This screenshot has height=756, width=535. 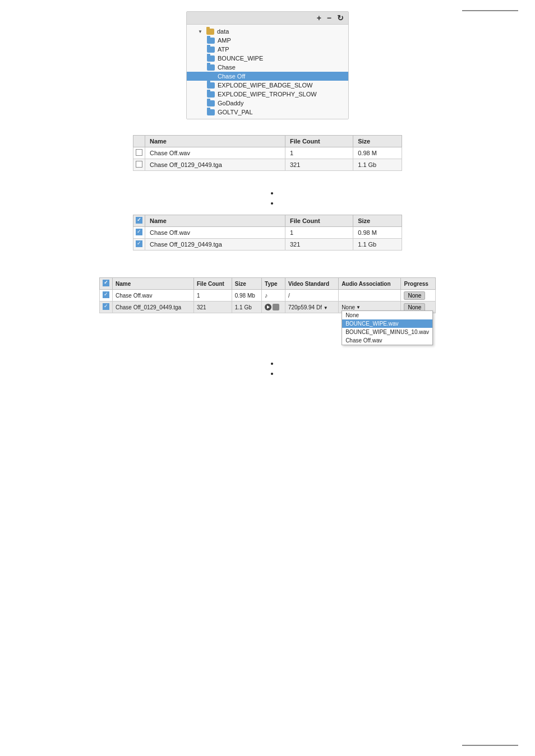 What do you see at coordinates (268, 103) in the screenshot?
I see `tree-item-godaddy: GoDaddy` at bounding box center [268, 103].